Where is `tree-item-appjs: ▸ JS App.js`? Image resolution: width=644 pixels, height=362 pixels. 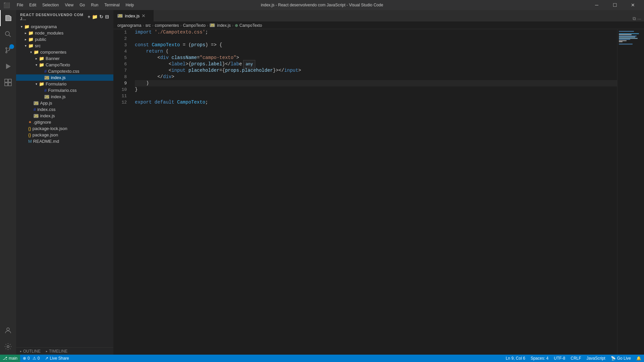 tree-item-appjs: ▸ JS App.js is located at coordinates (65, 103).